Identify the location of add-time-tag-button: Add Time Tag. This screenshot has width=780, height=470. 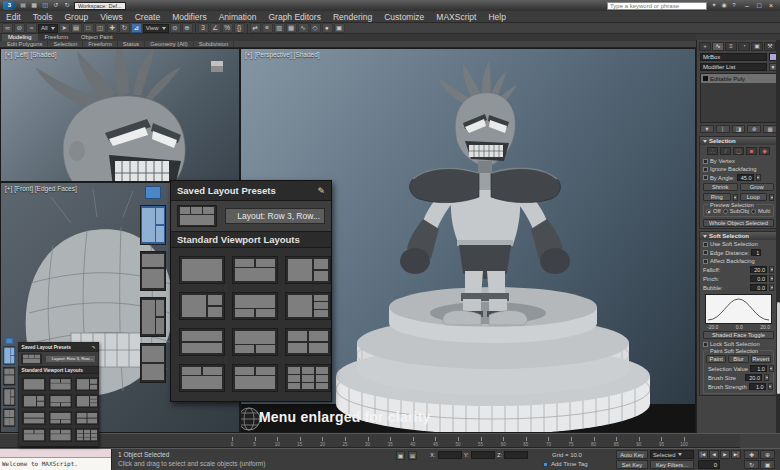
(570, 464).